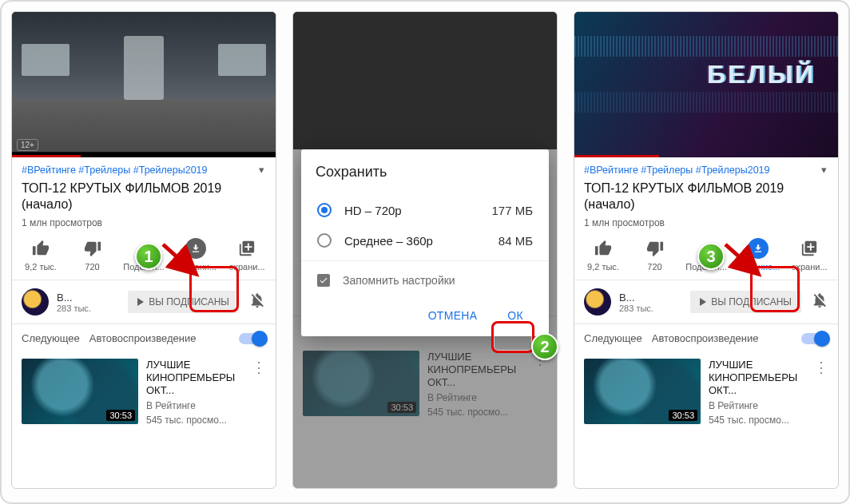 The width and height of the screenshot is (850, 504). What do you see at coordinates (706, 85) in the screenshot?
I see `video-player: БЕЛЫЙ` at bounding box center [706, 85].